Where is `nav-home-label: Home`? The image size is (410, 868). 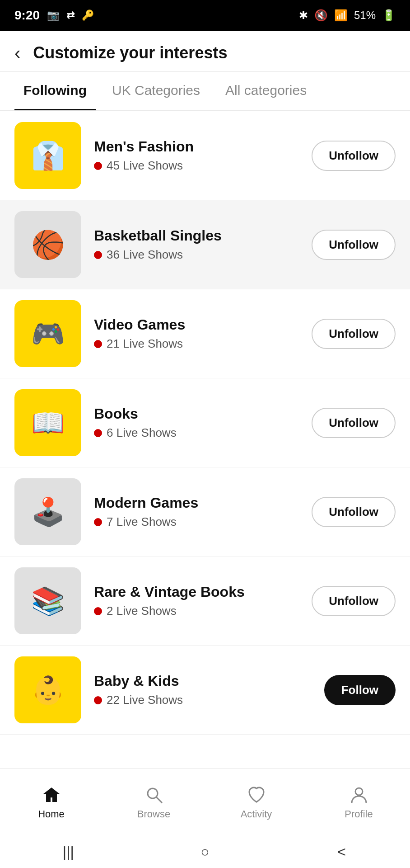 nav-home-label: Home is located at coordinates (51, 814).